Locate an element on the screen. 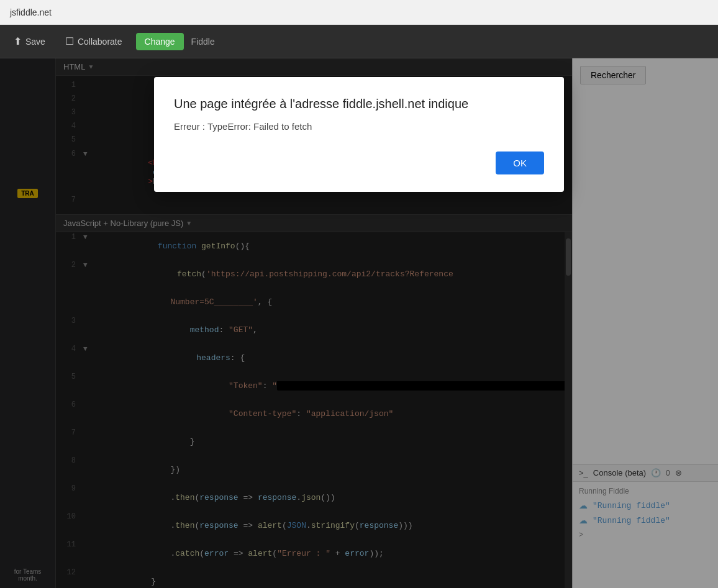  app-toolbar: ⬆ Save ☐ Collaborate Change Fiddle is located at coordinates (359, 42).